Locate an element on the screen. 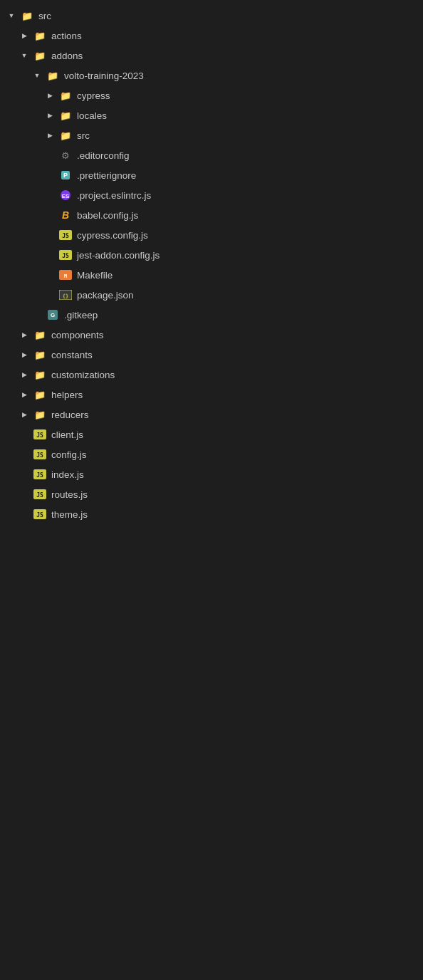 The height and width of the screenshot is (980, 423). tree-item-locales: 📁 locales is located at coordinates (212, 115).